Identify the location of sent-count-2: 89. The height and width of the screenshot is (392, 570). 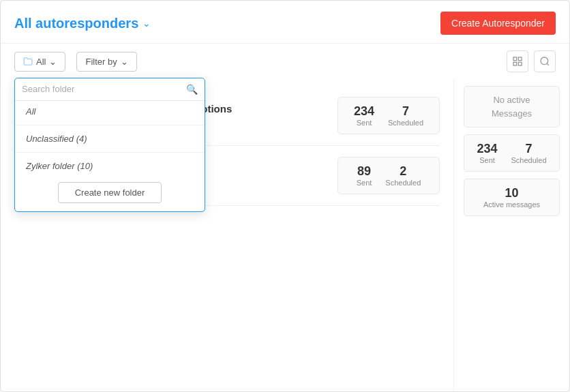
(364, 172).